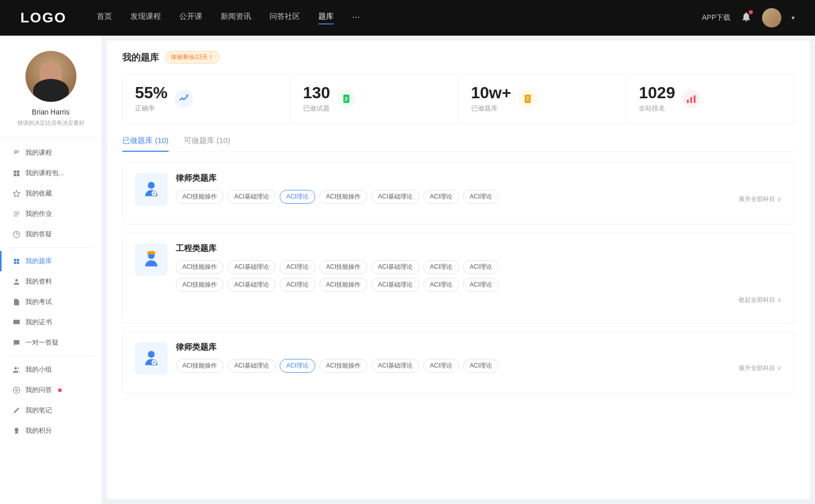 This screenshot has height=504, width=815. I want to click on tag-lawyer-4: ACI基础理论, so click(395, 197).